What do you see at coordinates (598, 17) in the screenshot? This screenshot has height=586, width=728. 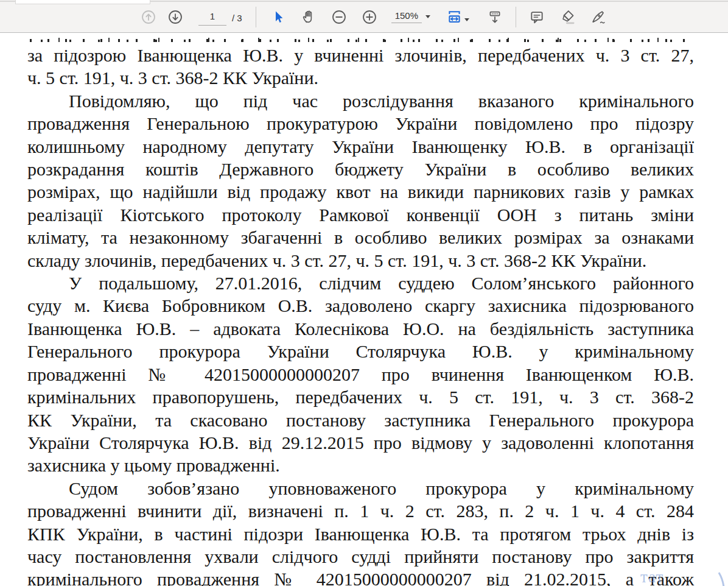 I see `sign-button` at bounding box center [598, 17].